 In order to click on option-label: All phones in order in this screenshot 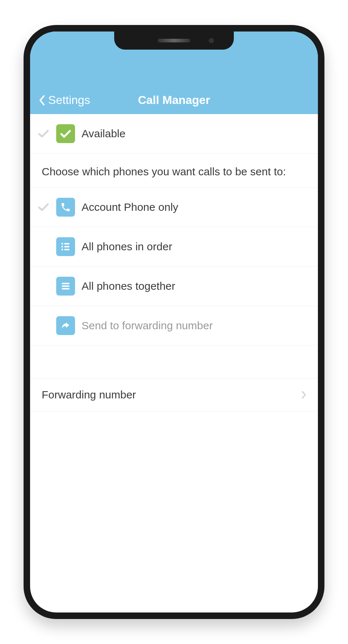, I will do `click(194, 247)`.